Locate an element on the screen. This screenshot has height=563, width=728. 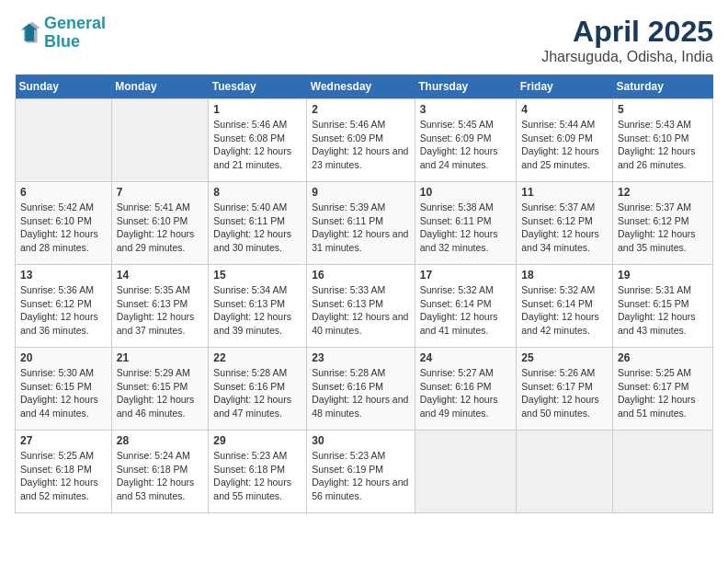
day-info: Sunrise: 5:26 AMSunset: 6:17 PMDaylight:… is located at coordinates (564, 394).